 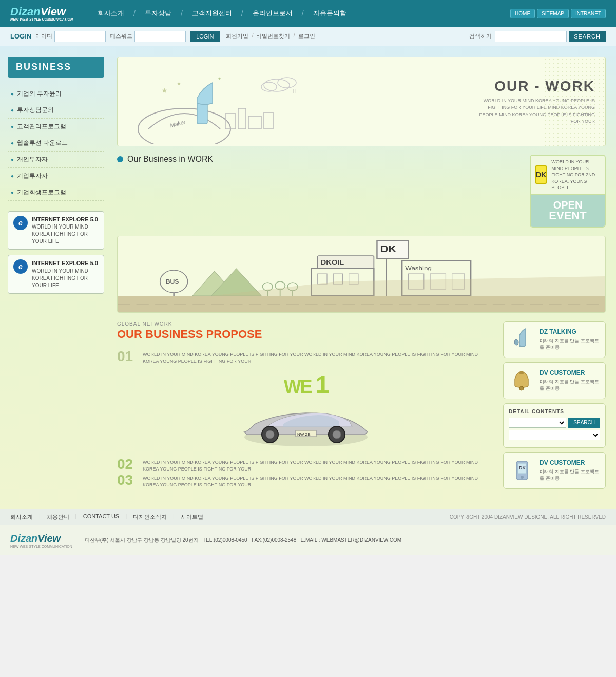 What do you see at coordinates (21, 267) in the screenshot?
I see `ie-icon-2: e` at bounding box center [21, 267].